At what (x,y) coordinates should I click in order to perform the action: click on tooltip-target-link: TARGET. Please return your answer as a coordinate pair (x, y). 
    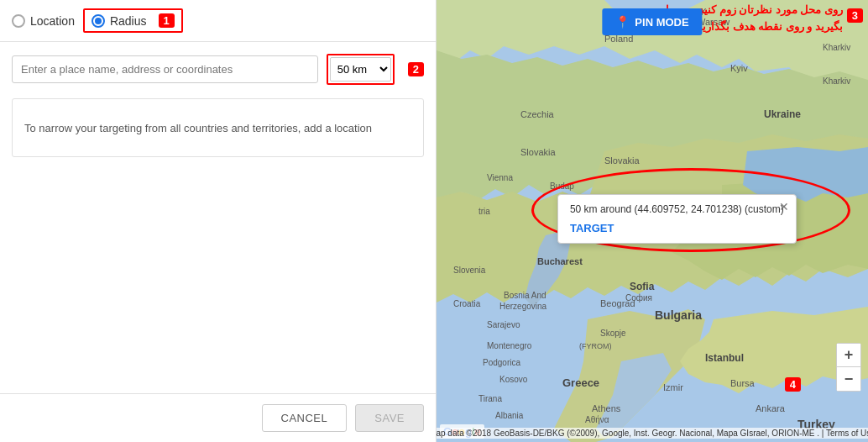
    Looking at the image, I should click on (677, 229).